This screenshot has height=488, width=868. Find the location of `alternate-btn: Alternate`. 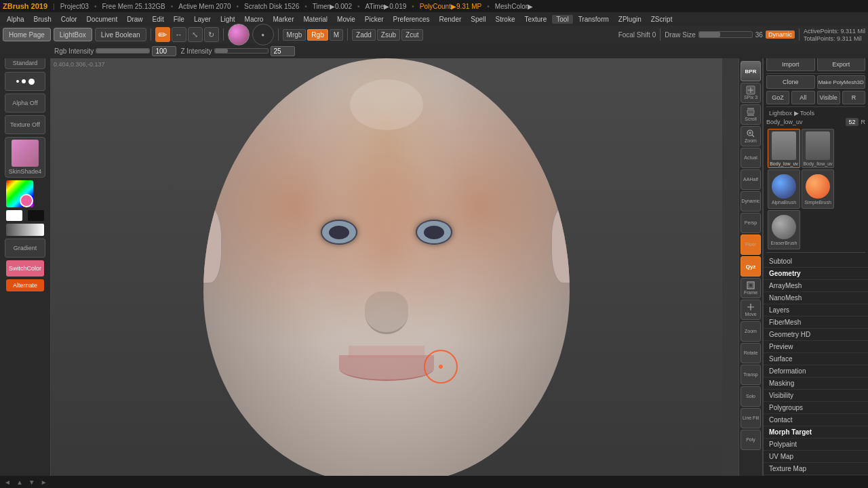

alternate-btn: Alternate is located at coordinates (25, 285).